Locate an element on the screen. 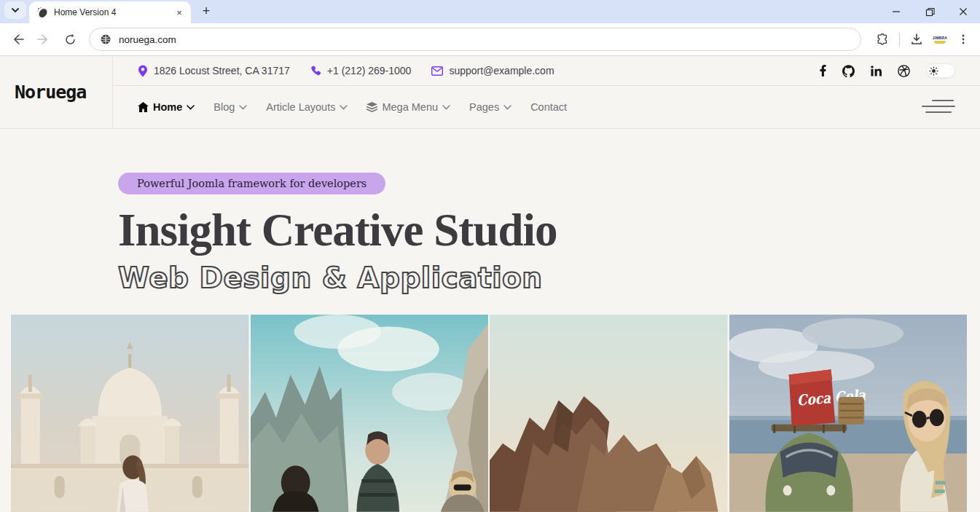  forward-icon is located at coordinates (44, 39).